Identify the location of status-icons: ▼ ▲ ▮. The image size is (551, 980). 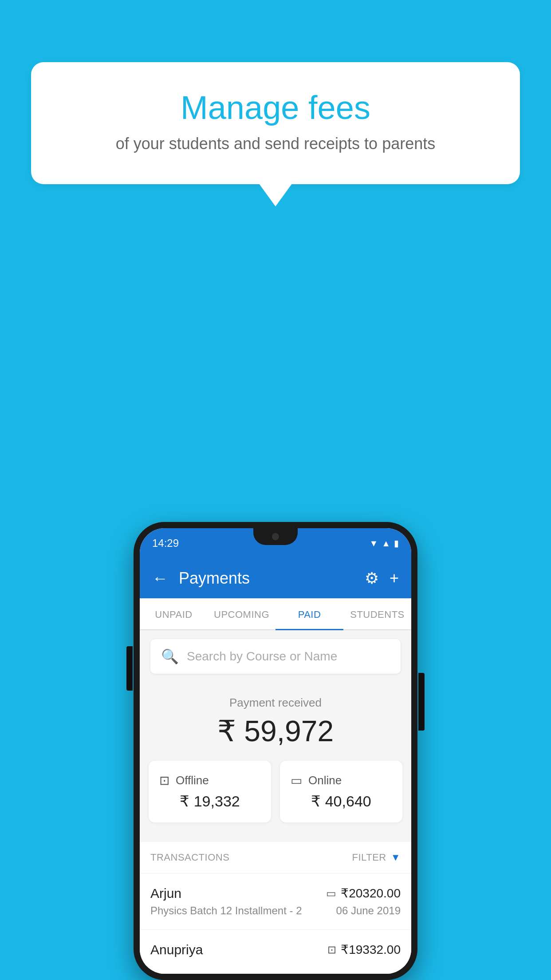
(384, 543).